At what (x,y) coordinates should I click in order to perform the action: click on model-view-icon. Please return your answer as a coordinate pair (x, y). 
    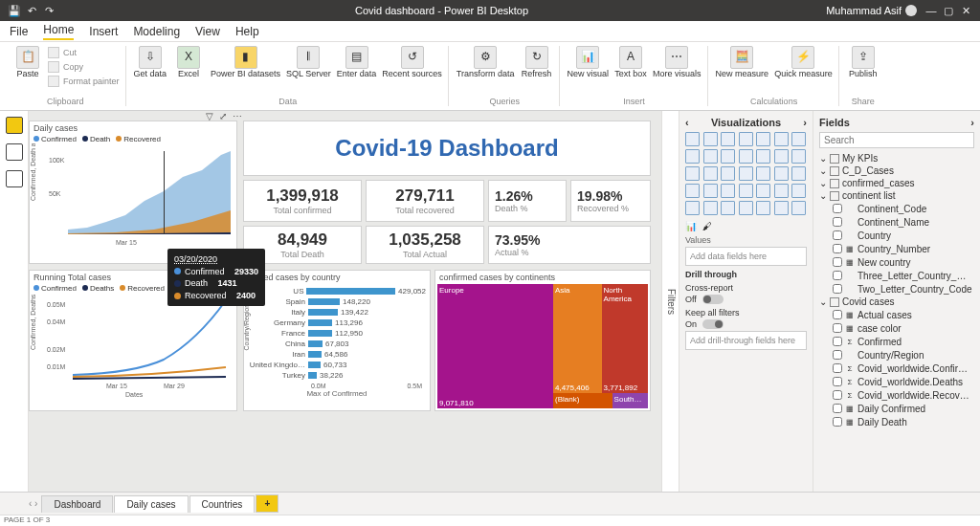
    Looking at the image, I should click on (14, 179).